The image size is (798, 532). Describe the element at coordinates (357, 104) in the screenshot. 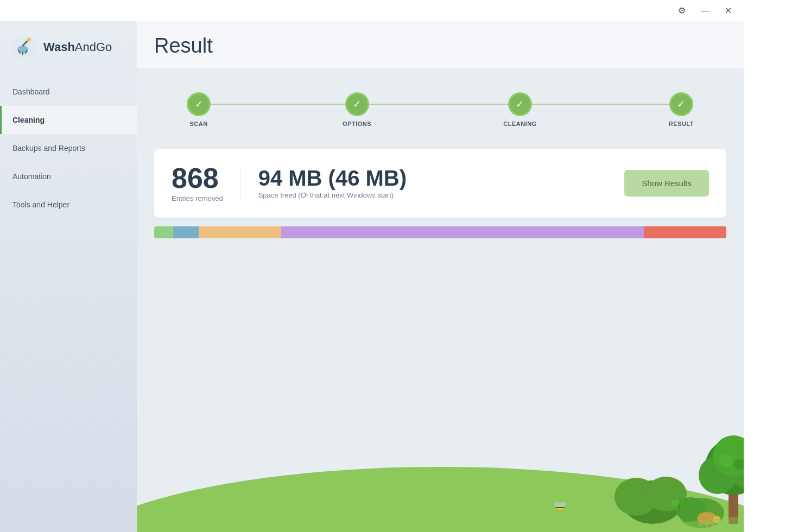

I see `step-options-circle: ✓` at that location.